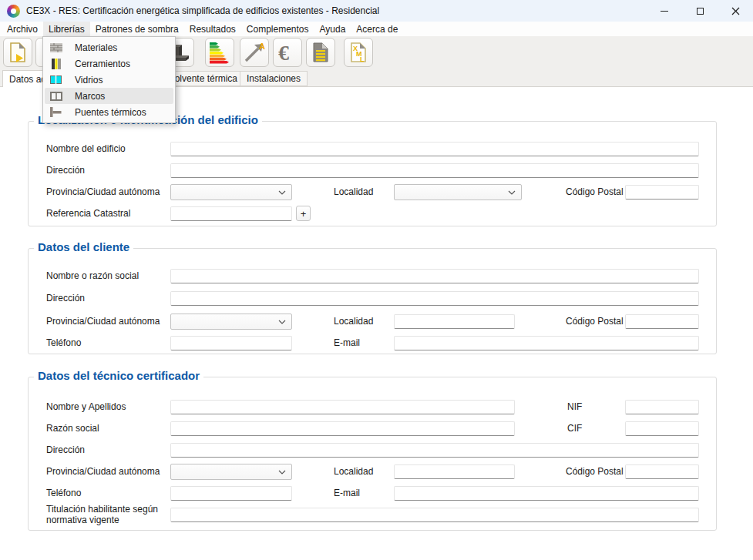 This screenshot has width=753, height=560. I want to click on provincia-edificio-select, so click(231, 193).